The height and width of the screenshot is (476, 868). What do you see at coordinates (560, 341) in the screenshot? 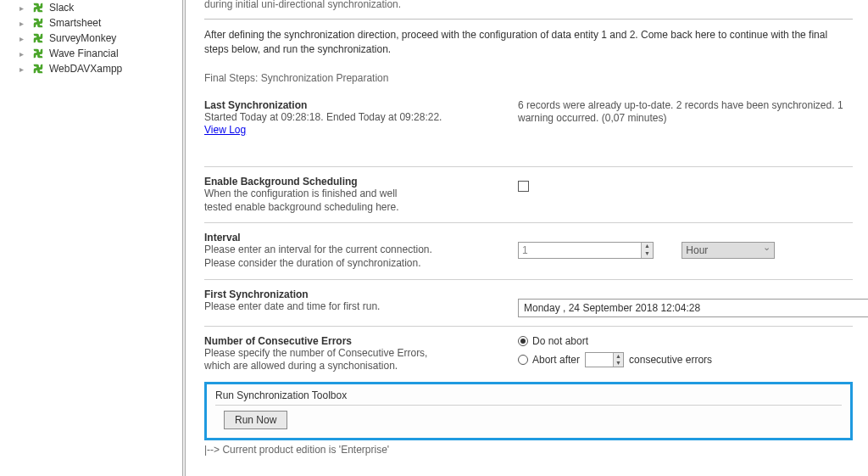
I see `radio-label: Do not abort` at bounding box center [560, 341].